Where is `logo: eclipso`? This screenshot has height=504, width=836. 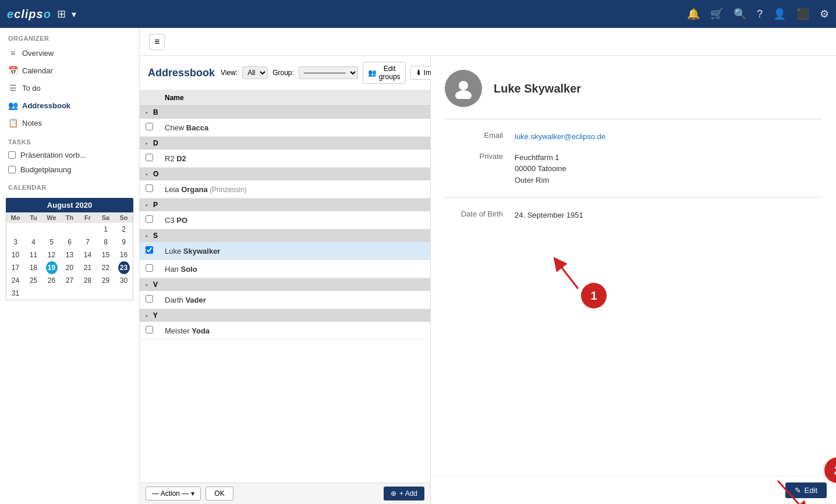
logo: eclipso is located at coordinates (29, 14).